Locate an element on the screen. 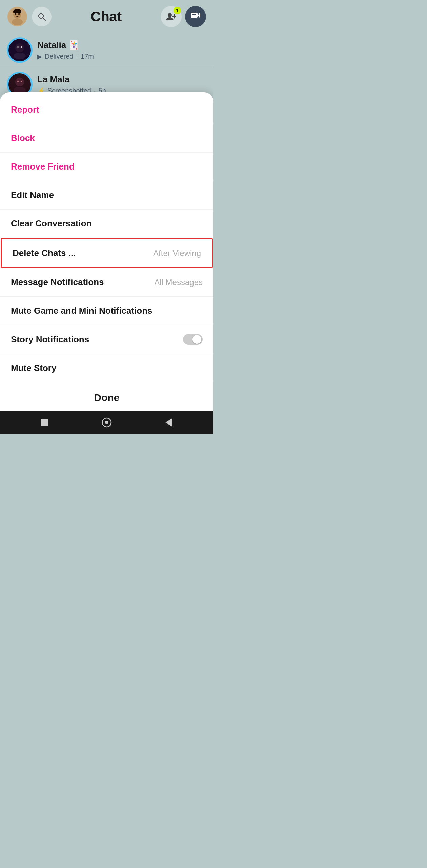 The image size is (427, 868). done-label: Done is located at coordinates (107, 398).